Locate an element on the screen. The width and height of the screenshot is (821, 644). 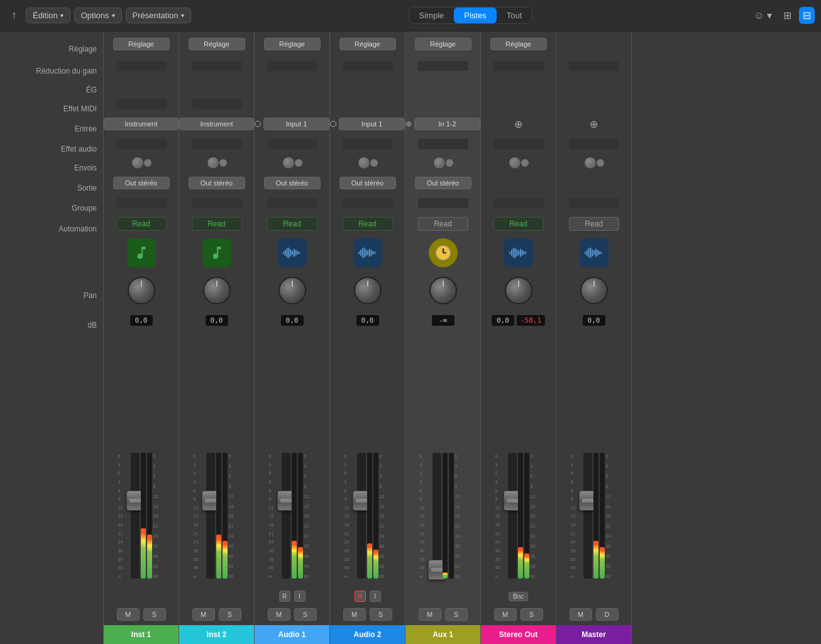
channel-aux1: Réglage ⊕In 1-2 Out stéréo Read is located at coordinates (443, 338).